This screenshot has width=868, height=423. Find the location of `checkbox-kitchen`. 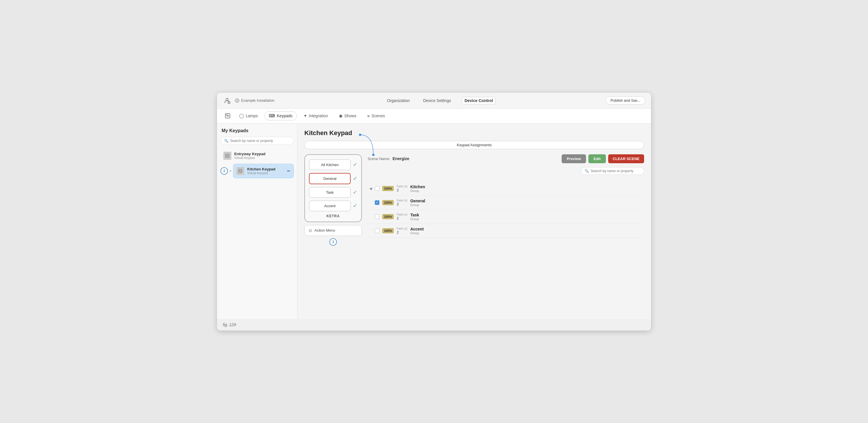

checkbox-kitchen is located at coordinates (377, 189).